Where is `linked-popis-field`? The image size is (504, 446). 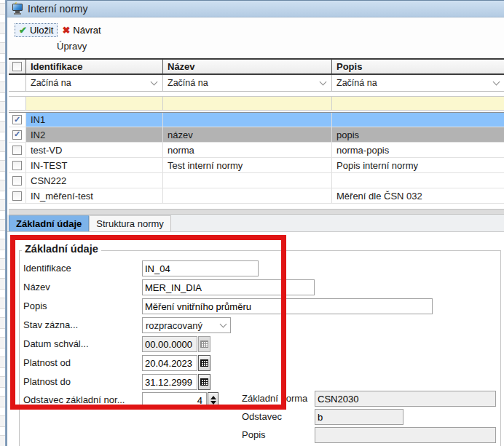
linked-popis-field is located at coordinates (405, 435).